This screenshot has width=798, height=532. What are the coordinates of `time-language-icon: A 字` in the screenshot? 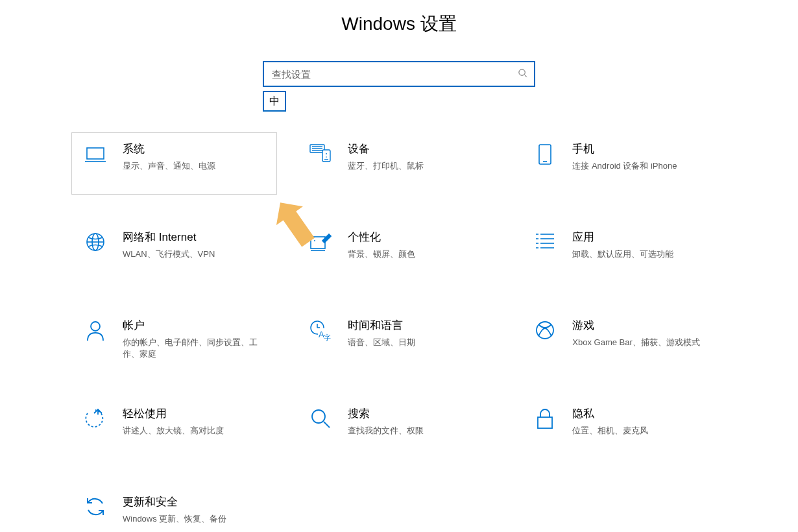 It's located at (320, 330).